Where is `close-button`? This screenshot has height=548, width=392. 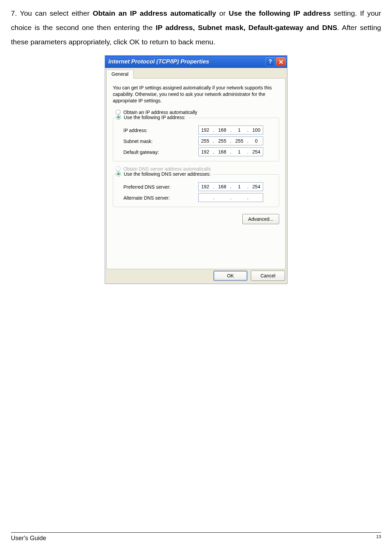 close-button is located at coordinates (281, 62).